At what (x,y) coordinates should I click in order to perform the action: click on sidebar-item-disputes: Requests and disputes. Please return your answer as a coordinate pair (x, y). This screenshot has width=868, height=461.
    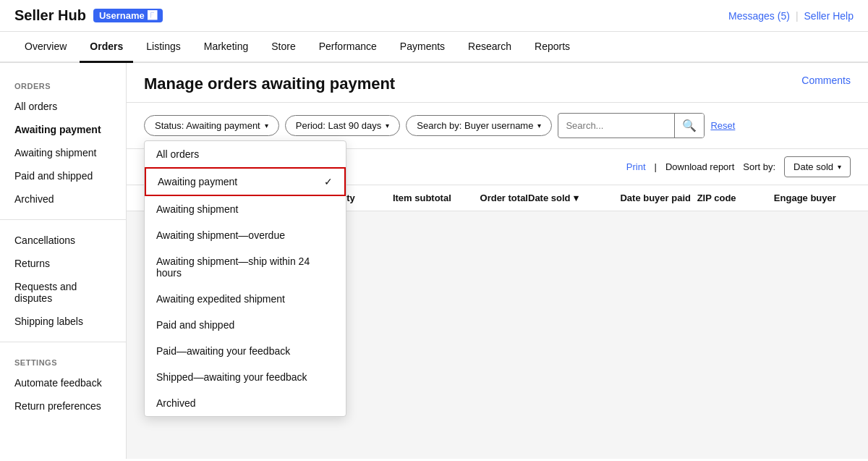
    Looking at the image, I should click on (63, 292).